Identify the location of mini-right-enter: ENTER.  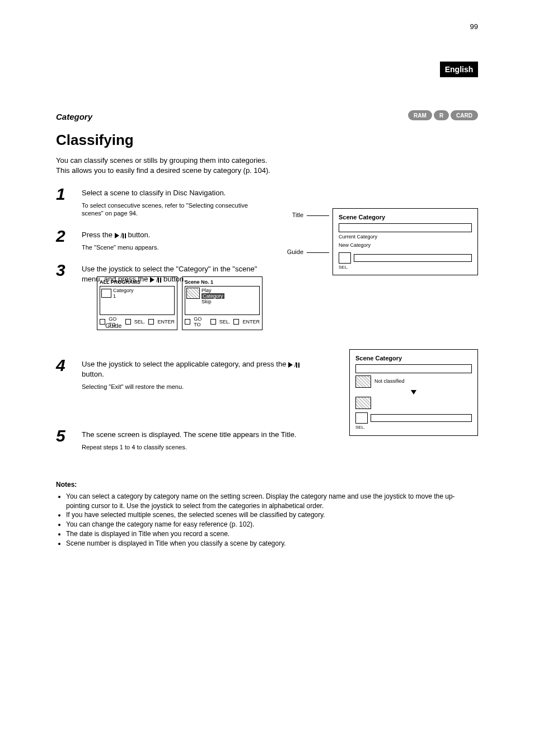
(251, 322).